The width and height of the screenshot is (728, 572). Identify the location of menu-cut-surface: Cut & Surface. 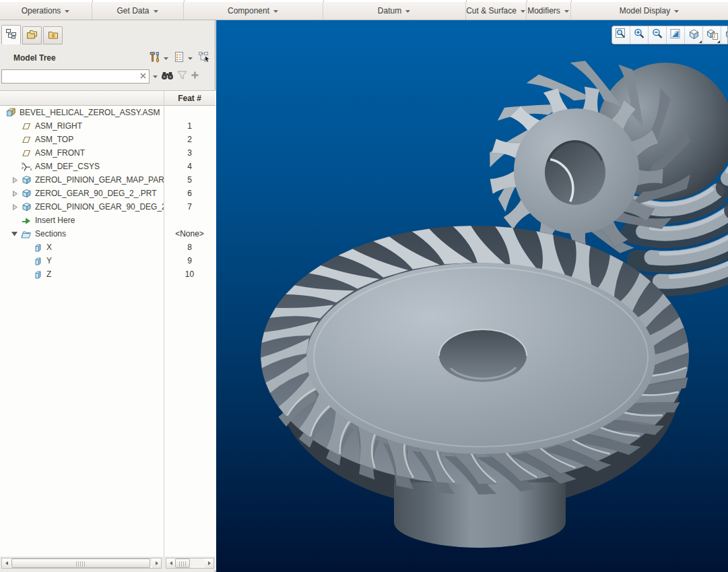
(496, 11).